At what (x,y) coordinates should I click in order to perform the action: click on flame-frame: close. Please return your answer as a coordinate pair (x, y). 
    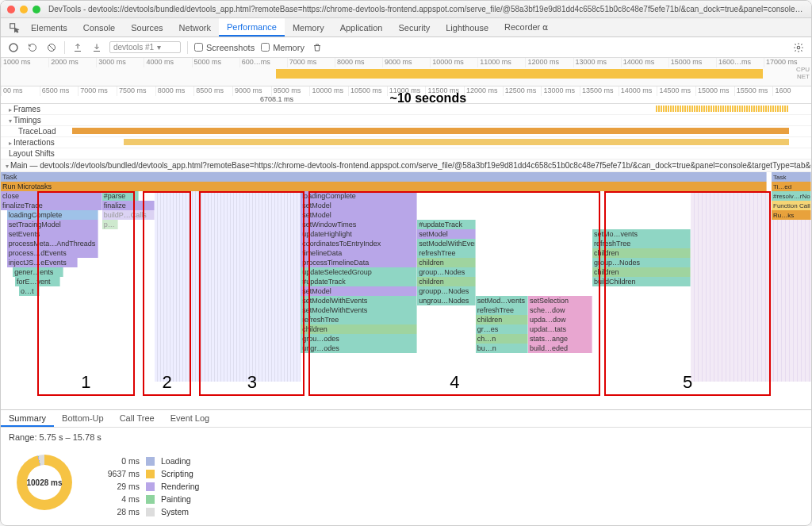
    Looking at the image, I should click on (52, 196).